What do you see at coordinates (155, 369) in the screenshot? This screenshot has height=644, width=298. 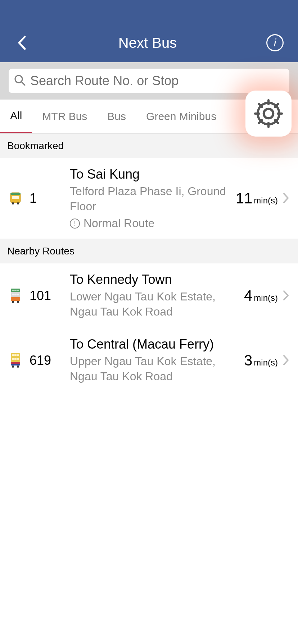 I see `route-stop: Upper Ngau Tau Kok Estate, Ngau Tau Kok …` at bounding box center [155, 369].